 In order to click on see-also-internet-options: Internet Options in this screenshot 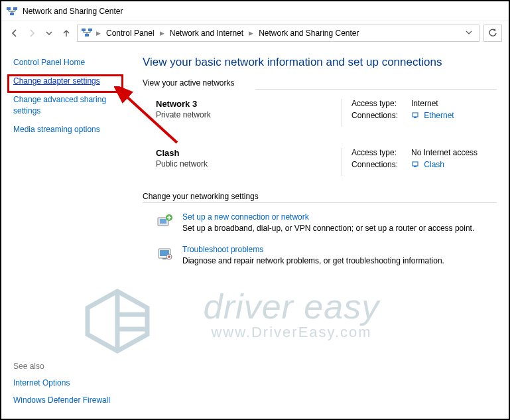, I will do `click(62, 383)`.